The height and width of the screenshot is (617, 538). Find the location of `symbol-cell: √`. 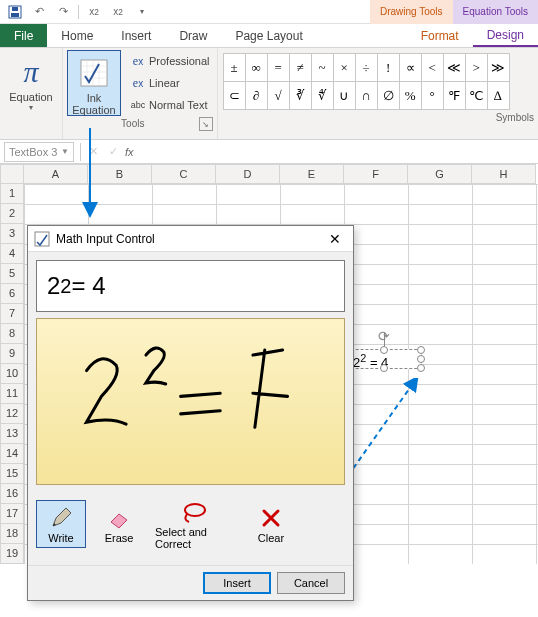

symbol-cell: √ is located at coordinates (278, 96).